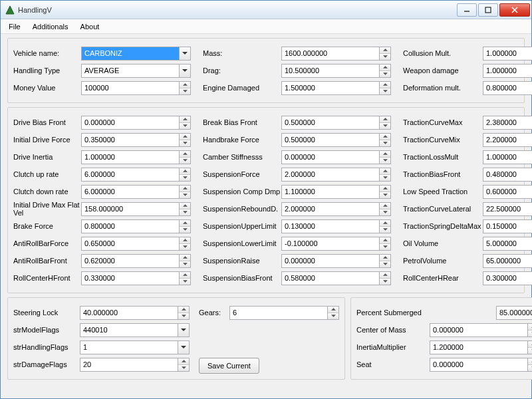  What do you see at coordinates (481, 330) in the screenshot?
I see `com-0-spin` at bounding box center [481, 330].